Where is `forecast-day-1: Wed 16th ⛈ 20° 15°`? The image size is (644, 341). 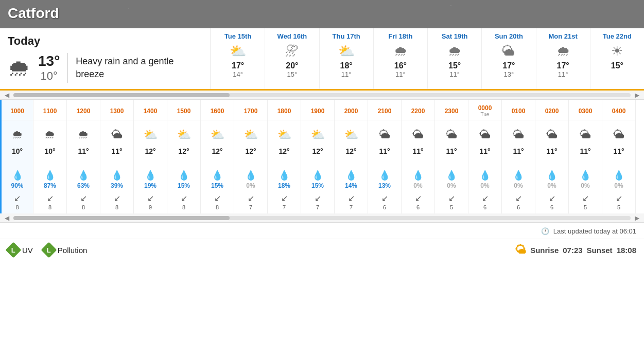
forecast-day-1: Wed 16th ⛈ 20° 15° is located at coordinates (292, 59).